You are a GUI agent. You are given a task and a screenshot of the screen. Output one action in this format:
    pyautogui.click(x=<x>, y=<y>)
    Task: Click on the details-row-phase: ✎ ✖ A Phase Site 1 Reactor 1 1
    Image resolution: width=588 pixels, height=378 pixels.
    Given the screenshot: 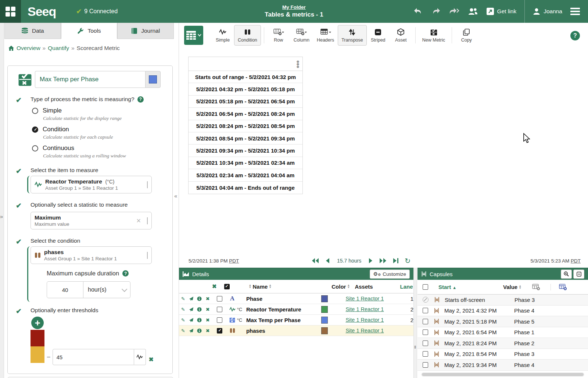 What is the action you would take?
    pyautogui.click(x=296, y=299)
    